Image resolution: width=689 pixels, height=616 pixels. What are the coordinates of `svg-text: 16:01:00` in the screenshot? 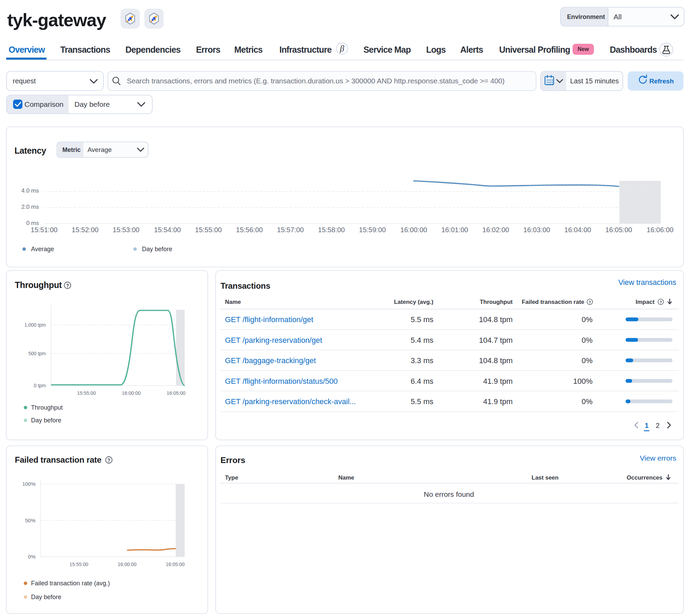 It's located at (455, 230).